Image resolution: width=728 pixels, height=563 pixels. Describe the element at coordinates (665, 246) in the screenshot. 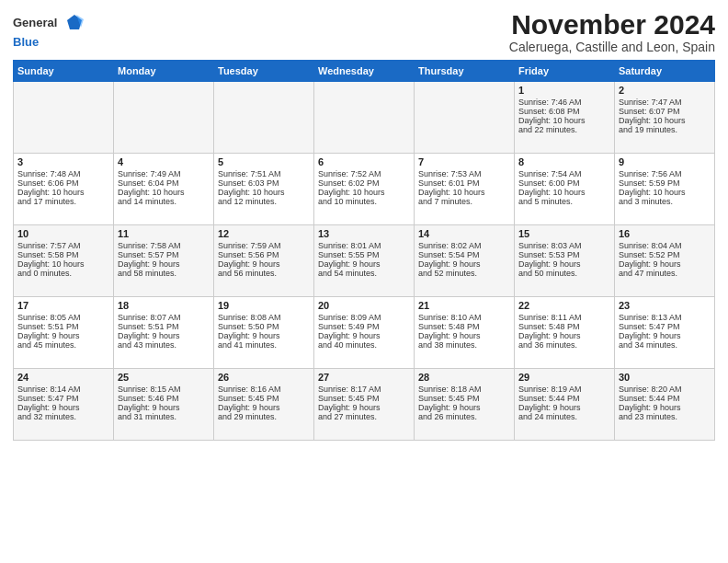

I see `day-info: Sunrise: 8:04 AM` at that location.